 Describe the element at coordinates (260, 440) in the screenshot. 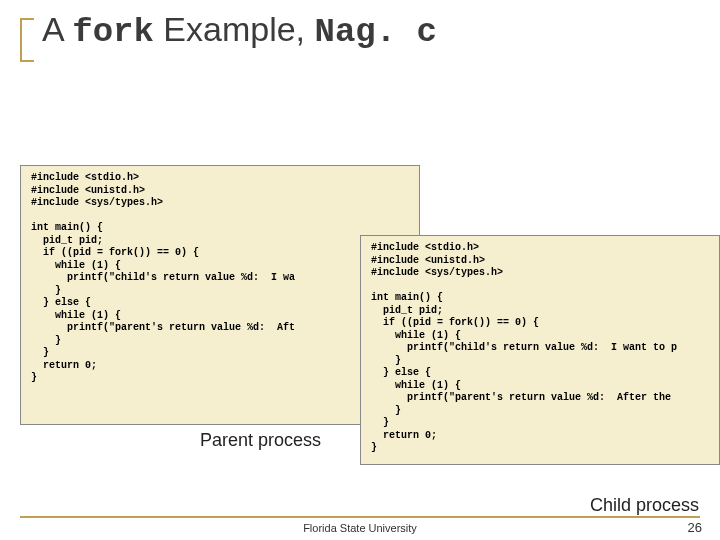

I see `label-parent-process: Parent process` at that location.